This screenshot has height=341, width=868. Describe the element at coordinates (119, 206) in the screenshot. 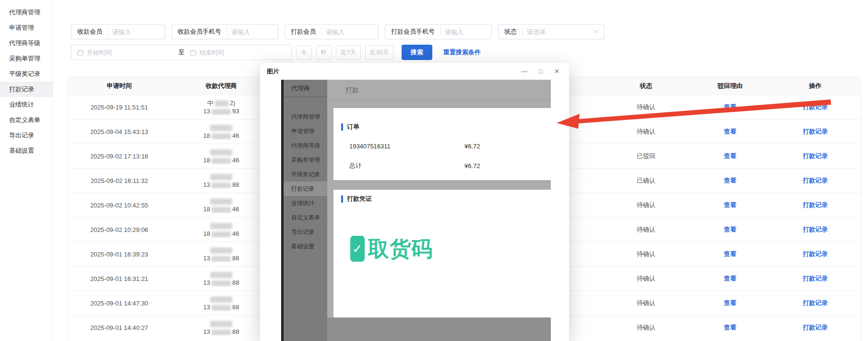

I see `cell-apply-time: 2025-09-02 10:42:55` at that location.